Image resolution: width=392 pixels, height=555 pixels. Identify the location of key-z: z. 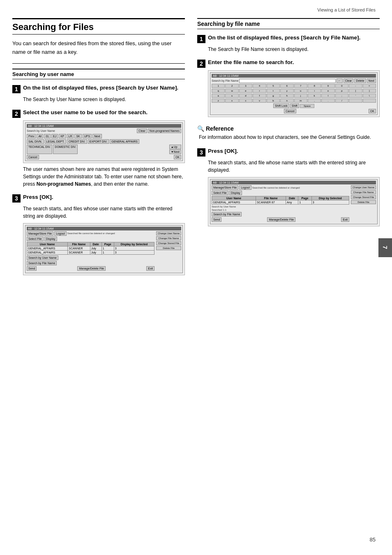
(218, 101).